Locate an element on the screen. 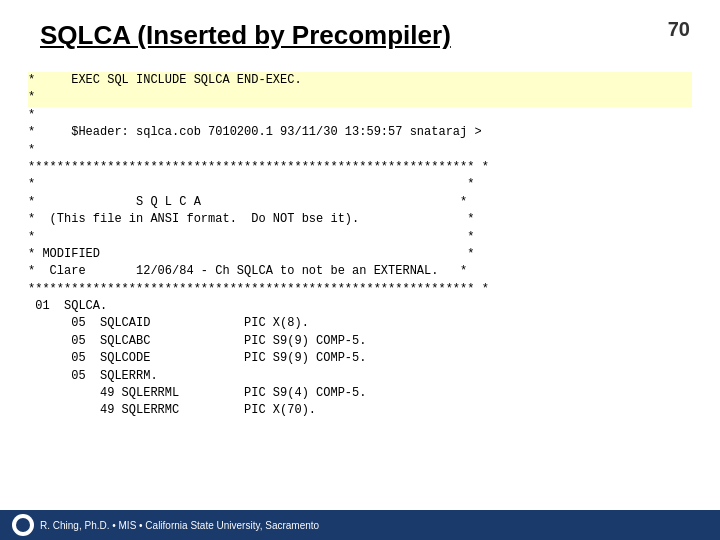 The width and height of the screenshot is (720, 540). code-line: 05 SQLERRM. is located at coordinates (360, 376).